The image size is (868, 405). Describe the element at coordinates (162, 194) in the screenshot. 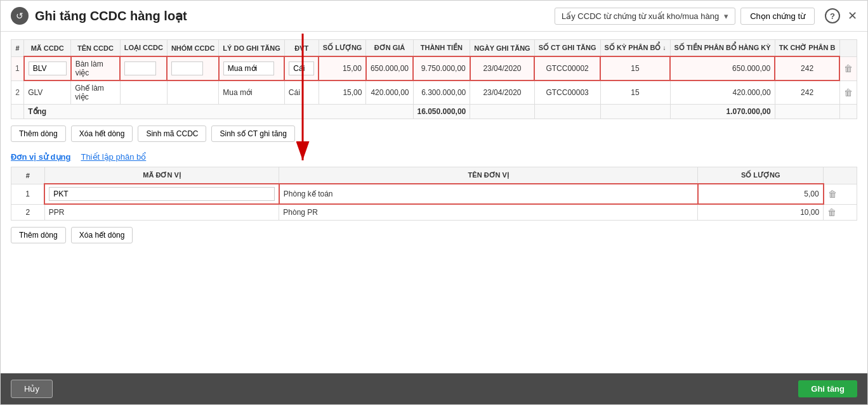

I see `ma-dv-input` at that location.